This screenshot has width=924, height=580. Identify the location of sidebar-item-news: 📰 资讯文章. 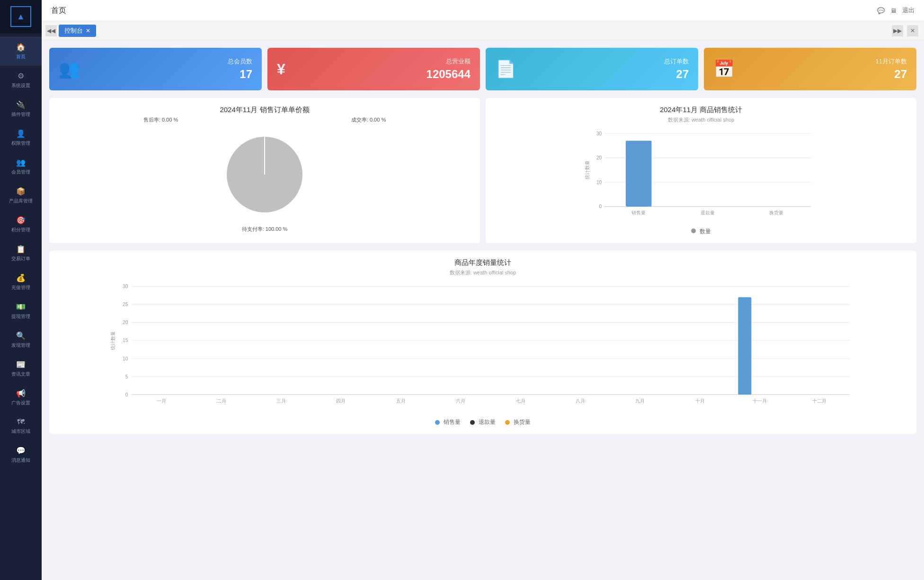
(21, 369).